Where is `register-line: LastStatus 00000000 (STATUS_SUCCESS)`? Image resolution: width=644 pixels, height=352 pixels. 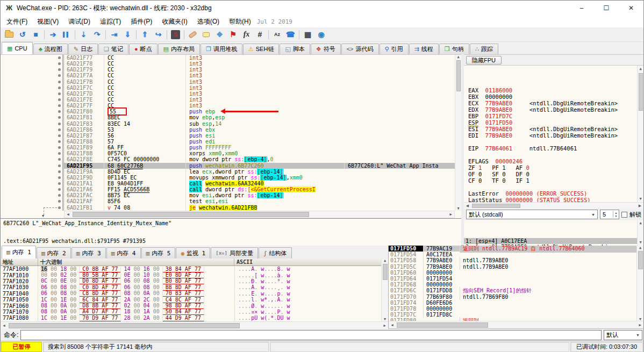
register-line: LastStatus 00000000 (STATUS_SUCCESS) is located at coordinates (556, 199).